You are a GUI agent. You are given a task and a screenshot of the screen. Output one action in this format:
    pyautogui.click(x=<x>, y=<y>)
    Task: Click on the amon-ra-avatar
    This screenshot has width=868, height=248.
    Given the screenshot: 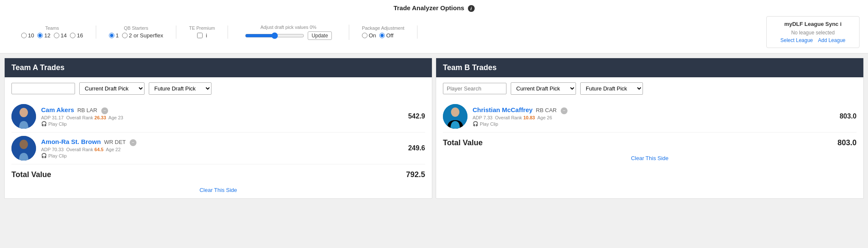 What is the action you would take?
    pyautogui.click(x=24, y=148)
    